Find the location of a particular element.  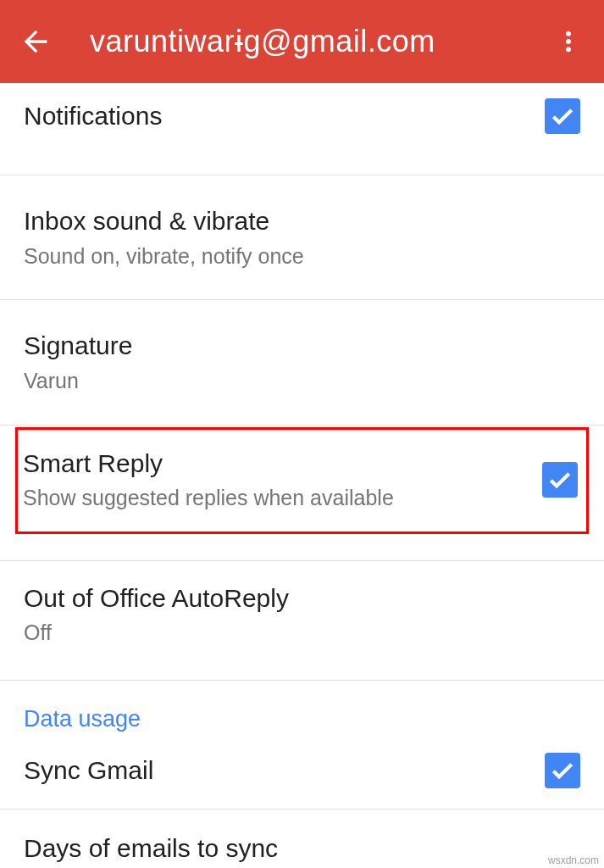

smart-reply-highlight: Smart Reply Show suggested replies when … is located at coordinates (302, 481).